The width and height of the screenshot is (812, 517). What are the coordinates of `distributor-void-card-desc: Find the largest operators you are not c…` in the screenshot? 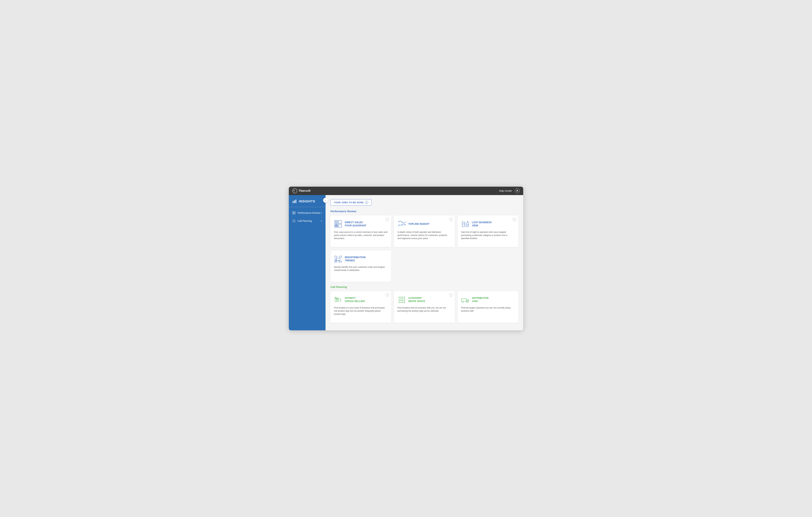 It's located at (488, 313).